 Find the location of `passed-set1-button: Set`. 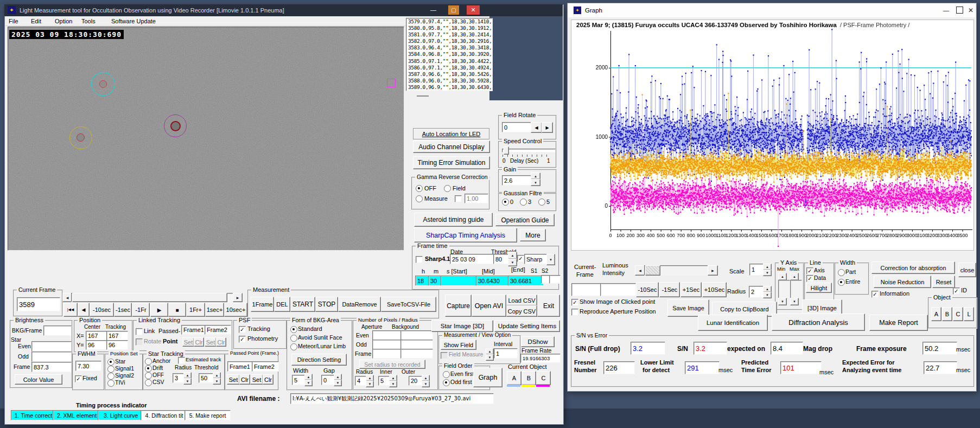

passed-set1-button: Set is located at coordinates (233, 380).